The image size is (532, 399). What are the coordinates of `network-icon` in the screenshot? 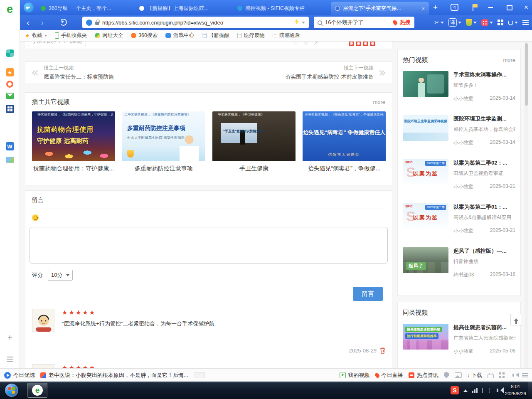 It's located at (475, 391).